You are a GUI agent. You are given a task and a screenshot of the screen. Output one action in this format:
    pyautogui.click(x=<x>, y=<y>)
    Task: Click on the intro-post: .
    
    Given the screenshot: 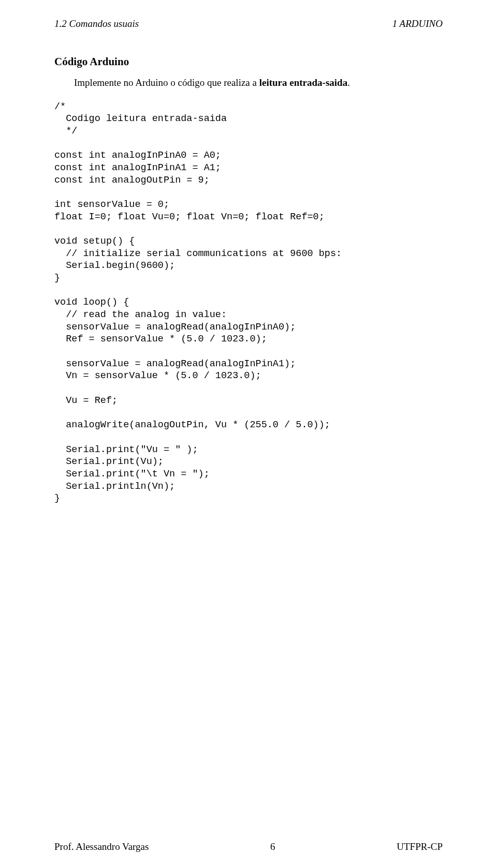 What is the action you would take?
    pyautogui.click(x=349, y=83)
    